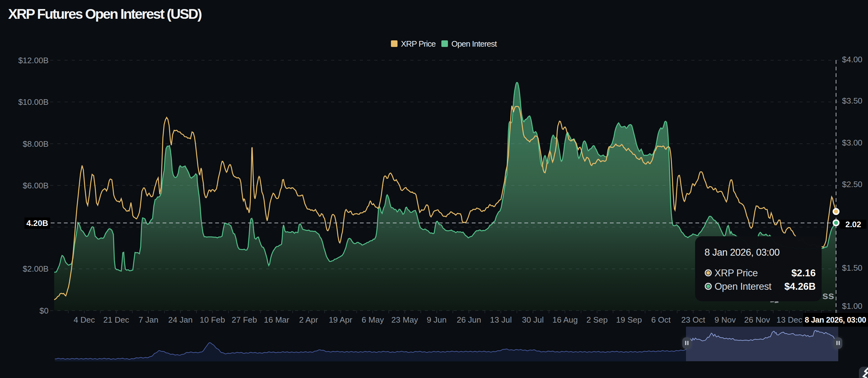 The image size is (868, 378). Describe the element at coordinates (373, 320) in the screenshot. I see `svg-text: 6 May` at that location.